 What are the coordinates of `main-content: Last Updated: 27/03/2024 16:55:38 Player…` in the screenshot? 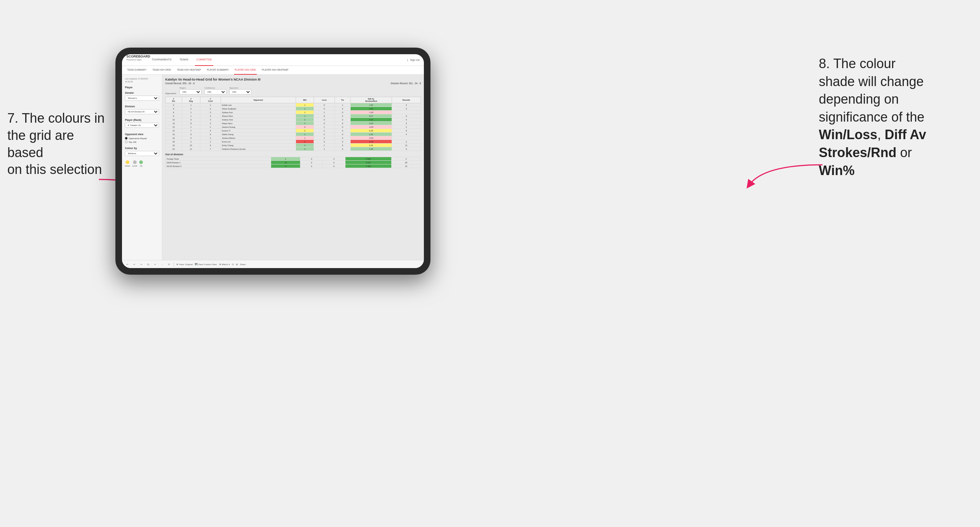 It's located at (273, 167).